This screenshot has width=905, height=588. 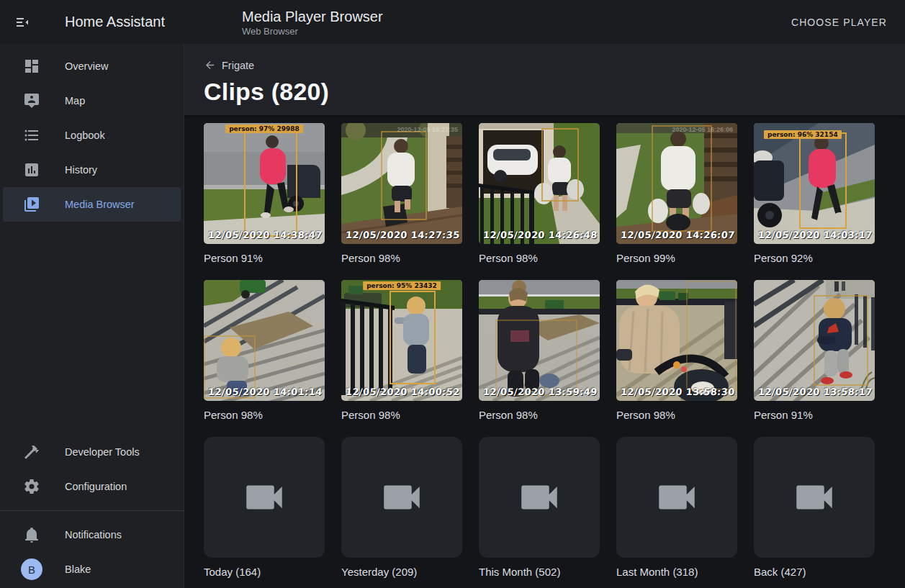 I want to click on clip-timestamp-overlay: 12/05/2020 13:58:17, so click(x=815, y=392).